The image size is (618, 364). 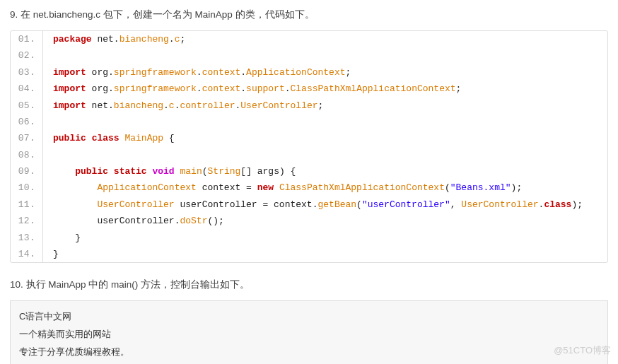 I want to click on code-line: 13. }, so click(x=309, y=237).